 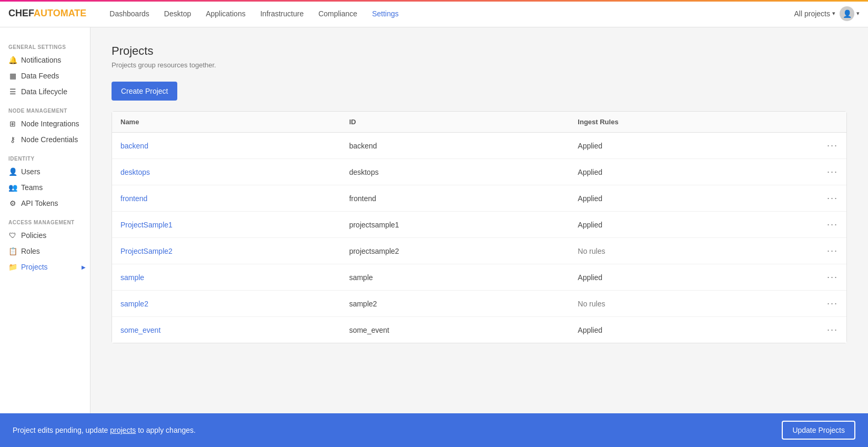 What do you see at coordinates (226, 14) in the screenshot?
I see `nav-applications: Applications` at bounding box center [226, 14].